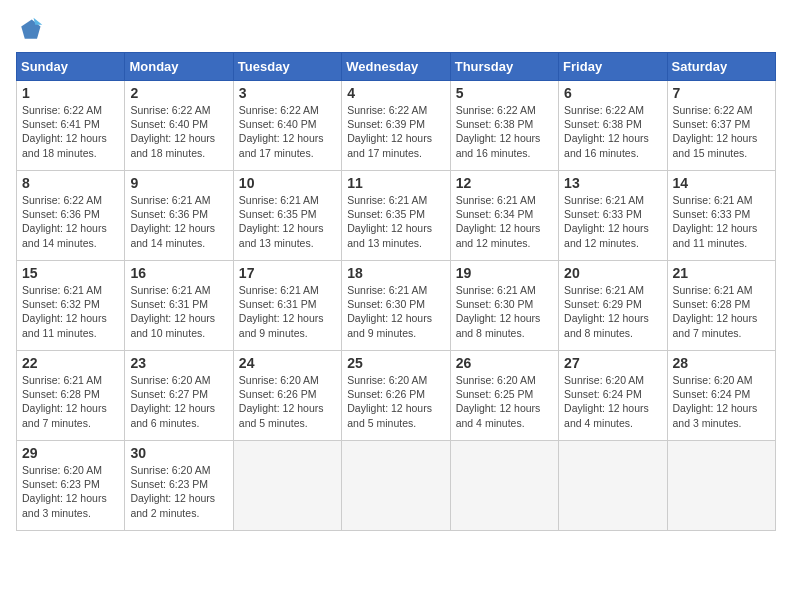 The image size is (792, 612). Describe the element at coordinates (179, 67) in the screenshot. I see `weekday-monday: Monday` at that location.